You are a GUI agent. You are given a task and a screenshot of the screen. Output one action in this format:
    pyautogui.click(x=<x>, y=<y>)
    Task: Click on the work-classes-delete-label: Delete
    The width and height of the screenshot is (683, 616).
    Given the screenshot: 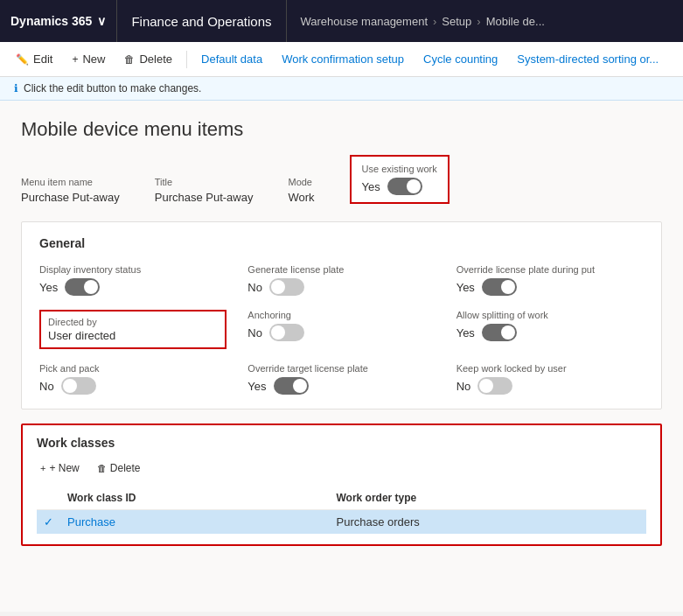 What is the action you would take?
    pyautogui.click(x=126, y=468)
    